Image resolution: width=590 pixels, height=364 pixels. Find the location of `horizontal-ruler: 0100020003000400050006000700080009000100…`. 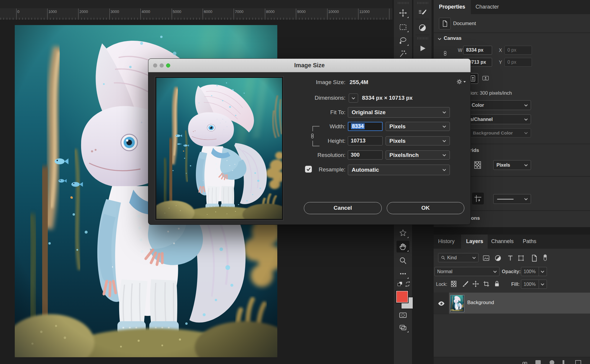

horizontal-ruler: 0100020003000400050006000700080009000100… is located at coordinates (196, 14).